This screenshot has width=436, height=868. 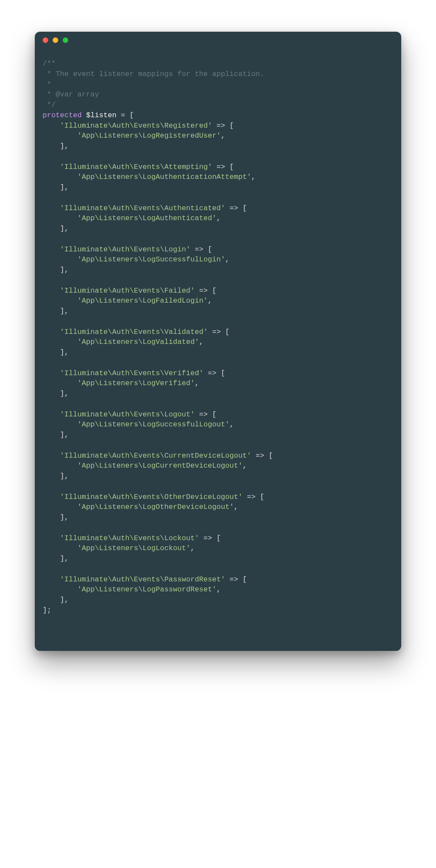 I want to click on listener-string: 'App\Listeners\LogVerified', so click(x=136, y=383).